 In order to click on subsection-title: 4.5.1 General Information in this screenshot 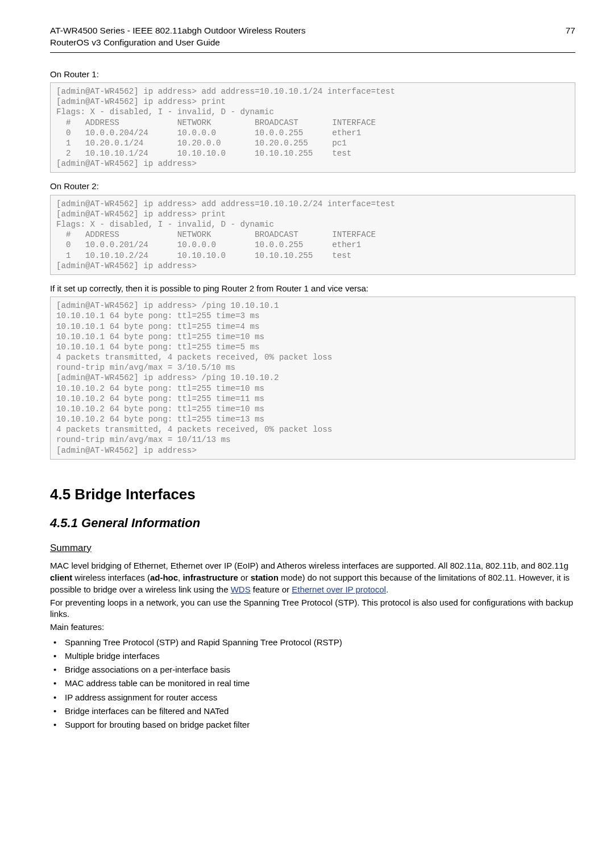, I will do `click(313, 523)`.